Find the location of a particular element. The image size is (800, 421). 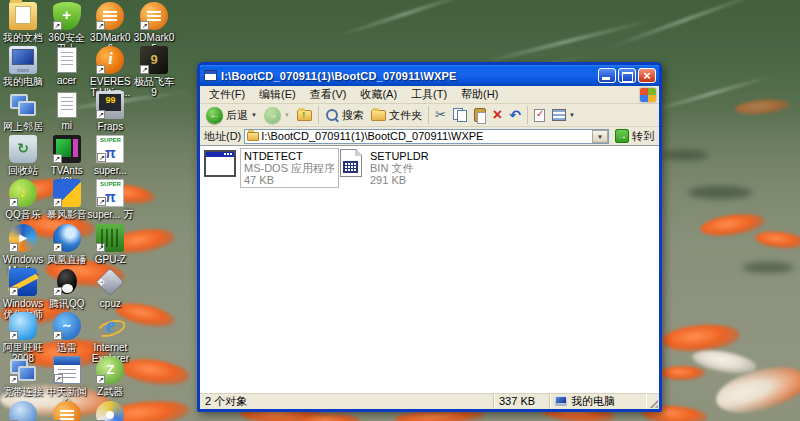

statusbar: 2 个对象 337 KB 我的电脑 is located at coordinates (430, 400).